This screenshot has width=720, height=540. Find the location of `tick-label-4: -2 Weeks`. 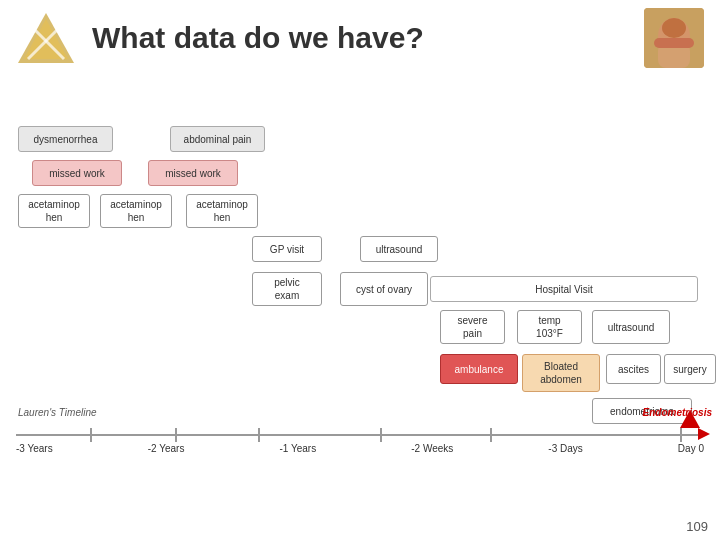

tick-label-4: -2 Weeks is located at coordinates (432, 448).